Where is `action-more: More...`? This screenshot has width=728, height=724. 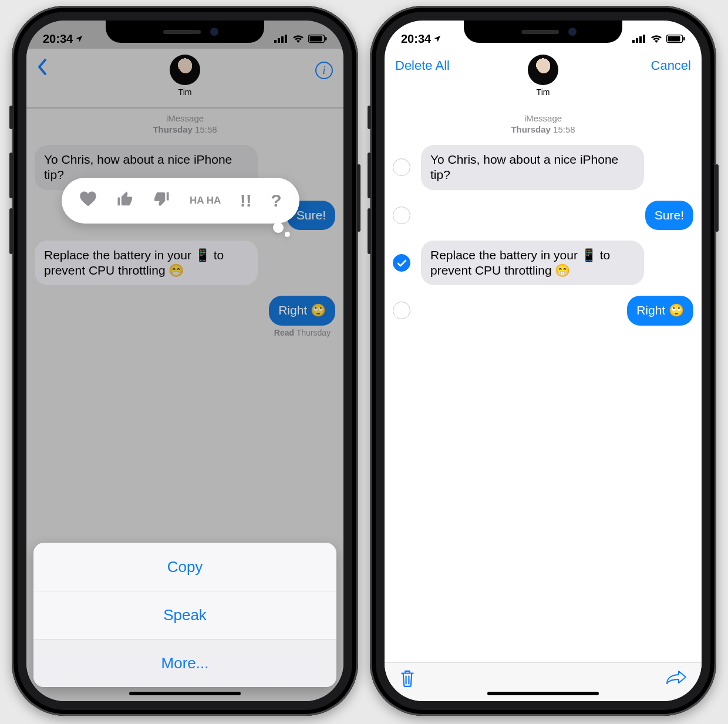 action-more: More... is located at coordinates (185, 663).